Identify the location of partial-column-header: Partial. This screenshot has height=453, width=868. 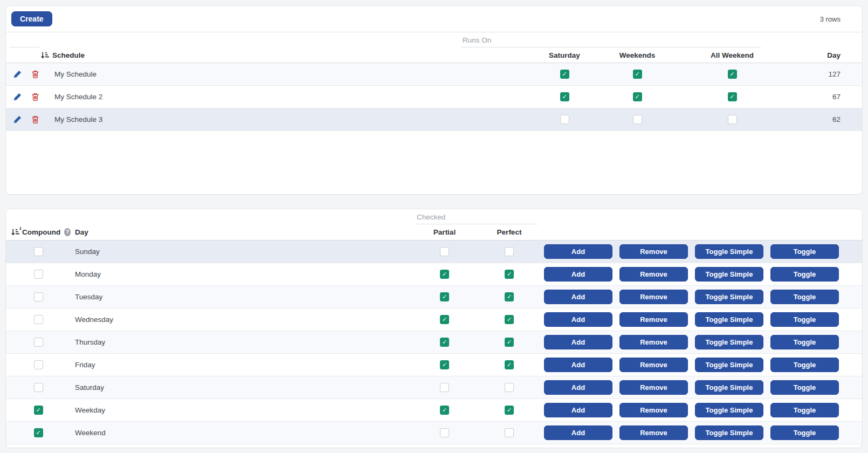
(444, 232).